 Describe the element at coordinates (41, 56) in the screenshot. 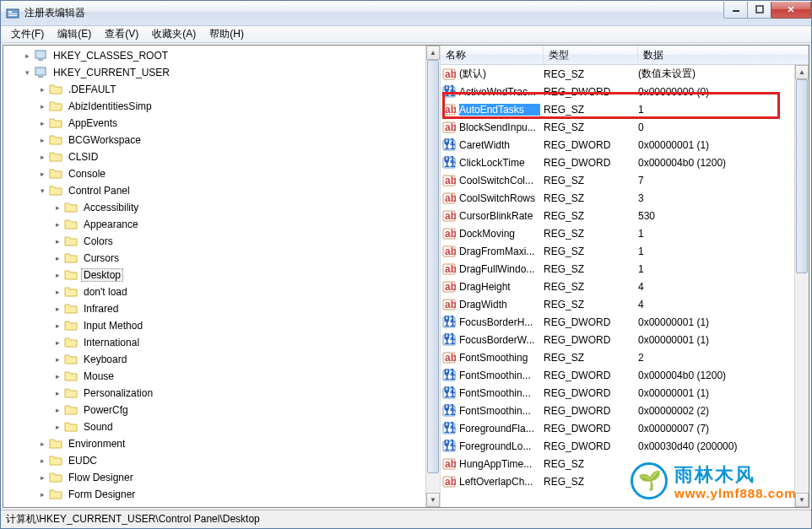

I see `computer-icon` at that location.